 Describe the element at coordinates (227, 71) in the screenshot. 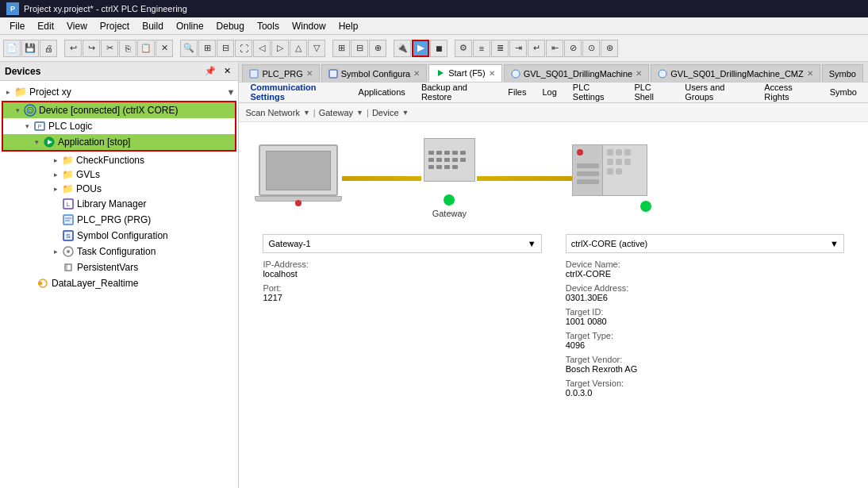

I see `sidebar-close-button: ✕` at that location.